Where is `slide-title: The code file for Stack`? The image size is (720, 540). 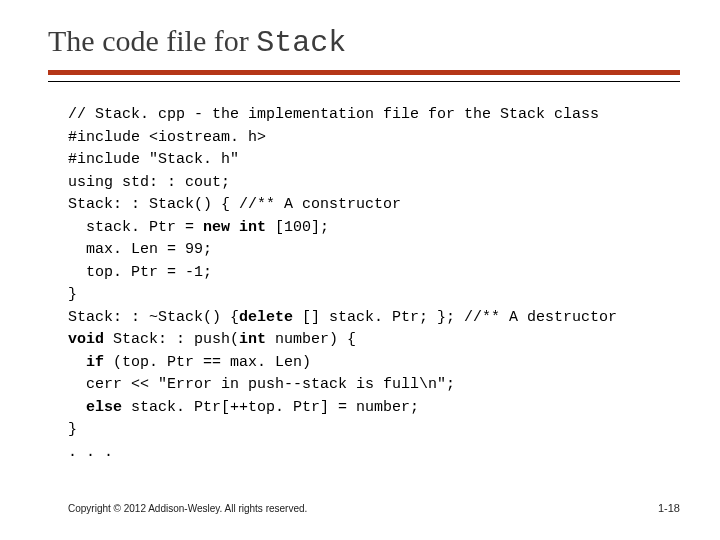 slide-title: The code file for Stack is located at coordinates (360, 35).